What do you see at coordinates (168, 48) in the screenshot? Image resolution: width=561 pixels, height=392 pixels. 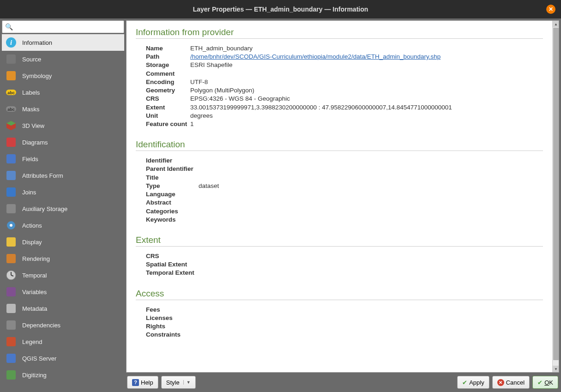 I see `kv-key: Name` at bounding box center [168, 48].